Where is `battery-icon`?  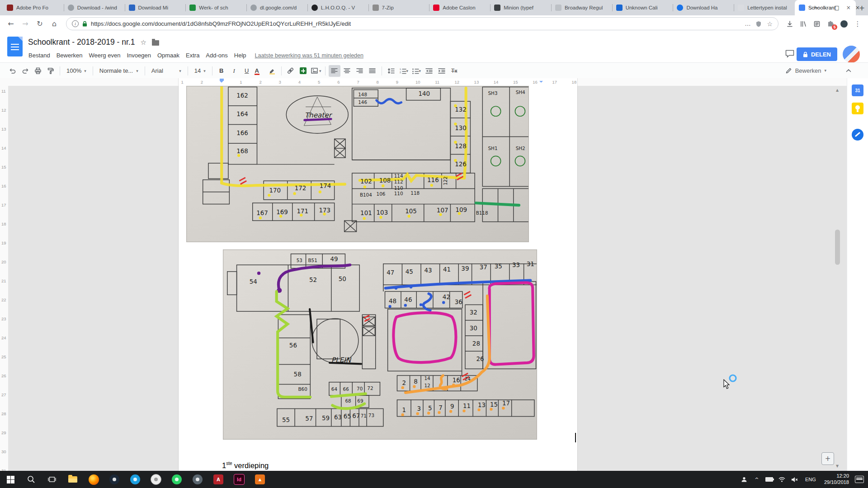 battery-icon is located at coordinates (769, 479).